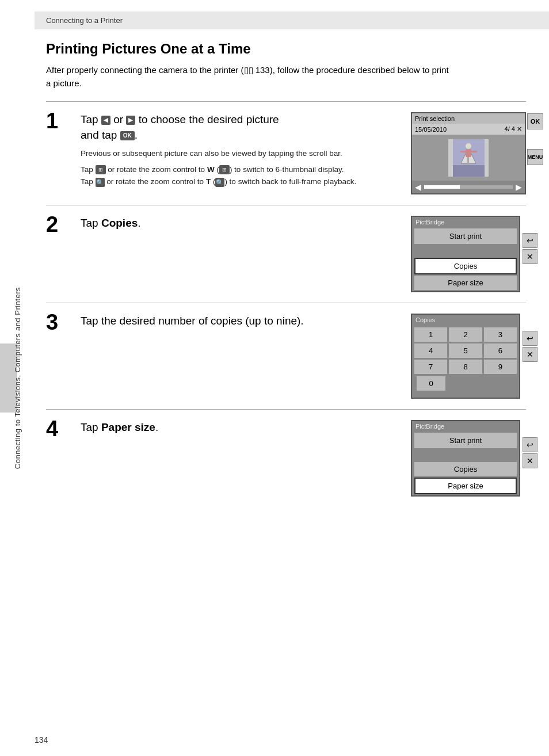  What do you see at coordinates (530, 354) in the screenshot?
I see `copies-x-btn: ✕` at bounding box center [530, 354].